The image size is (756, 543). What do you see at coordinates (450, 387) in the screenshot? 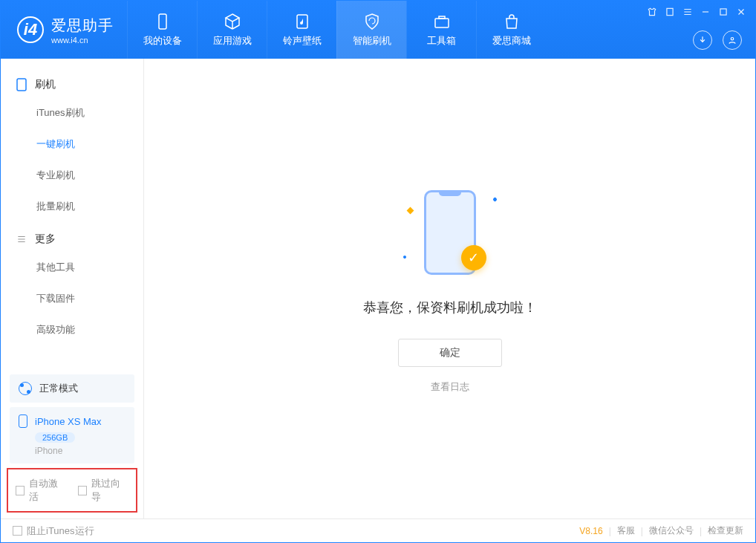
I see `view-log-link: 查看日志` at bounding box center [450, 387].